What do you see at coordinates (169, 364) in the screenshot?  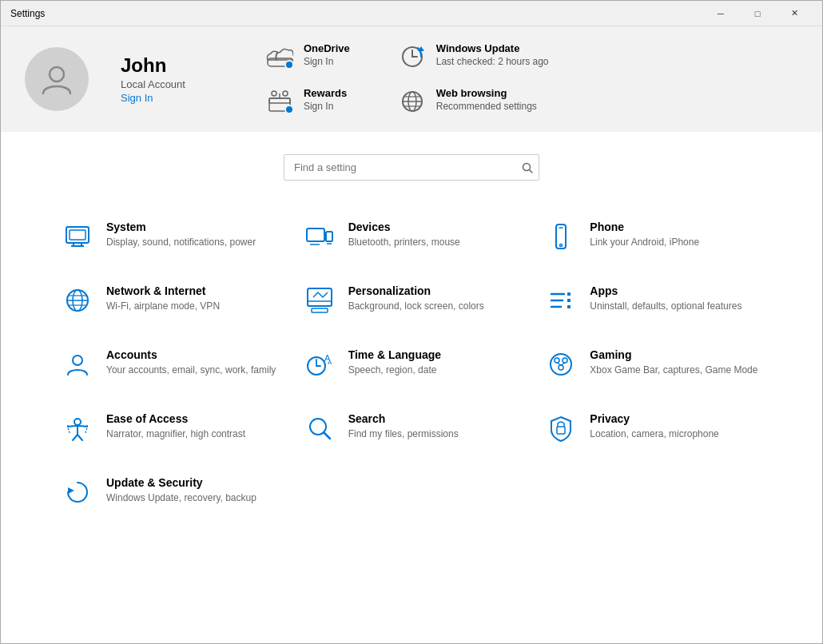 I see `settings-item-accounts: Accounts Your accounts, email, sync, wor…` at bounding box center [169, 364].